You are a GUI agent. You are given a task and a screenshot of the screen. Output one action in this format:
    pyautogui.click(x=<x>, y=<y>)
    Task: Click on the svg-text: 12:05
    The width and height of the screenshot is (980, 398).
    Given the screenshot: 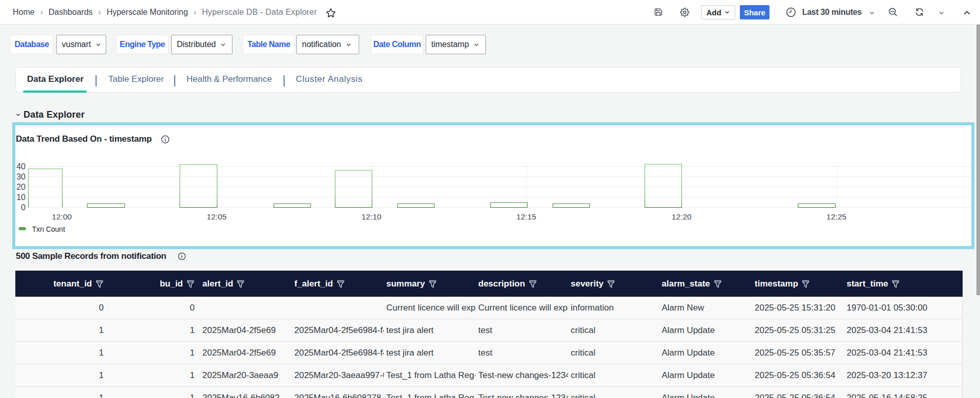 What is the action you would take?
    pyautogui.click(x=217, y=217)
    